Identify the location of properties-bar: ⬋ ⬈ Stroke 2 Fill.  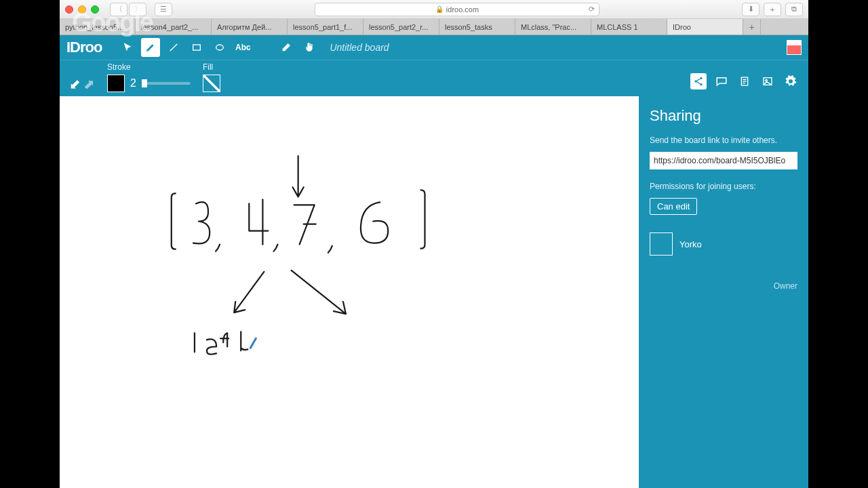
(434, 78).